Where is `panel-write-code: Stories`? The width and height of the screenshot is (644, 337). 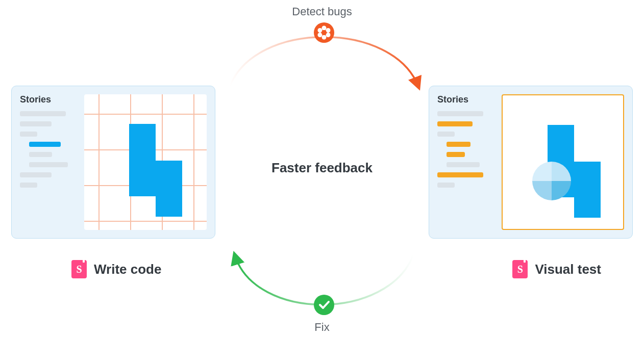
panel-write-code: Stories is located at coordinates (113, 162).